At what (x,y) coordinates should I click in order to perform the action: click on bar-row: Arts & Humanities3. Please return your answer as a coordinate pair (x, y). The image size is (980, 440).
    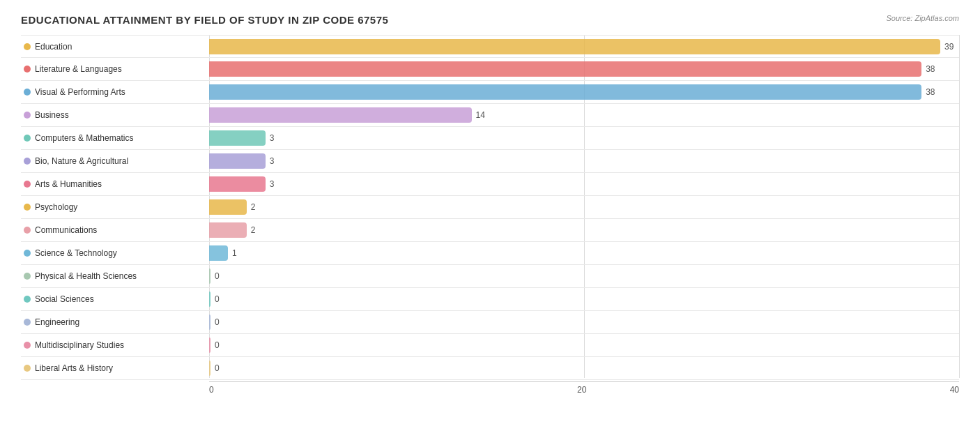
    Looking at the image, I should click on (490, 184).